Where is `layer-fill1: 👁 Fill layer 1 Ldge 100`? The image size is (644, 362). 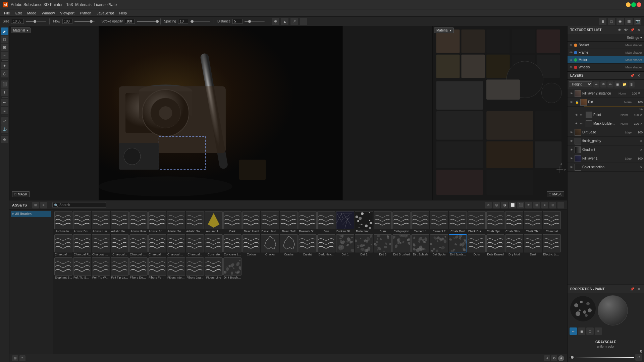 layer-fill1: 👁 Fill layer 1 Ldge 100 is located at coordinates (606, 159).